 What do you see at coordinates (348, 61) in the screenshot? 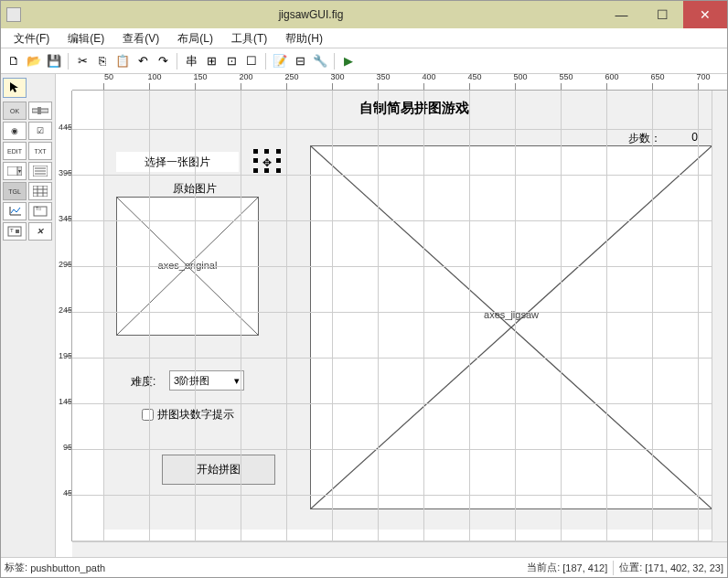
I see `run-icon: ▶` at bounding box center [348, 61].